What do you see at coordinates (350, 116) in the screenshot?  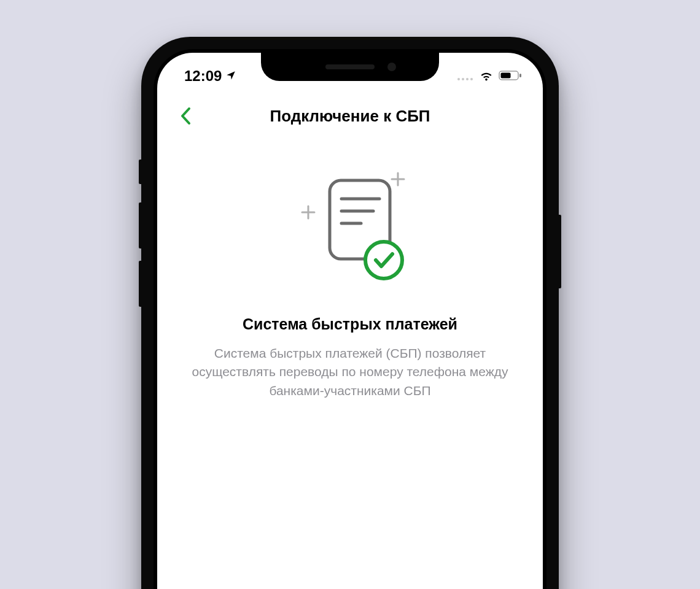 I see `navigation-header: Подключение к СБП` at bounding box center [350, 116].